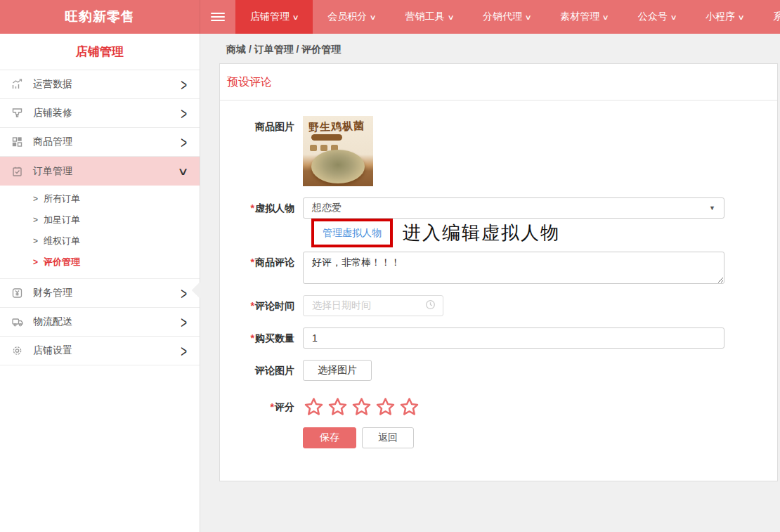 This screenshot has width=780, height=532. Describe the element at coordinates (503, 50) in the screenshot. I see `breadcrumb: 商城 / 订单管理 / 评价管理` at that location.